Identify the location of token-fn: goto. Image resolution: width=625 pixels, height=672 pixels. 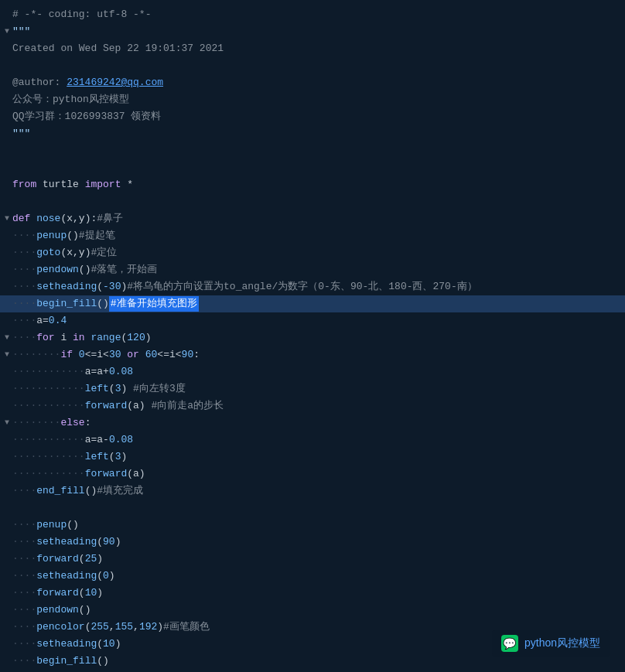
(48, 253).